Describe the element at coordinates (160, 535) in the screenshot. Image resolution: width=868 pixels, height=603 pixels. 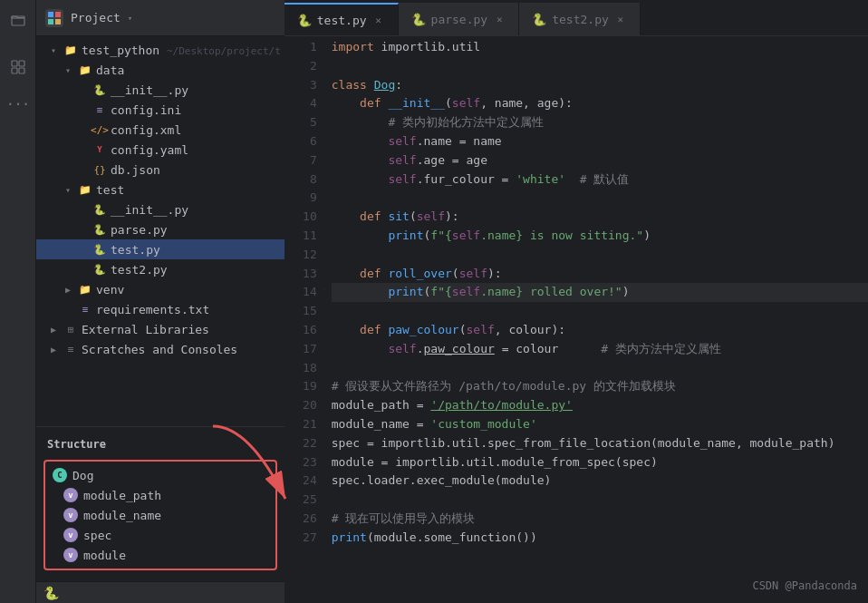
I see `struct-spec: v spec` at that location.